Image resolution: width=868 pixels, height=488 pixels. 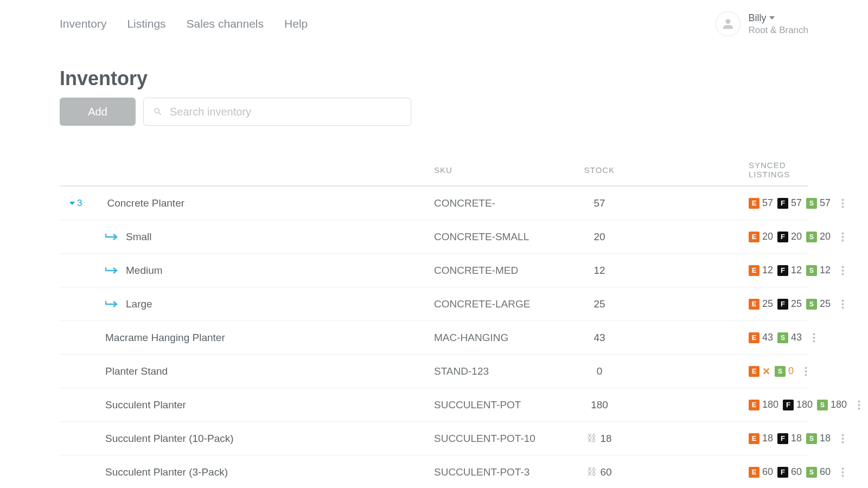 I want to click on item-sku: SUCCULENT-POT-10, so click(x=502, y=439).